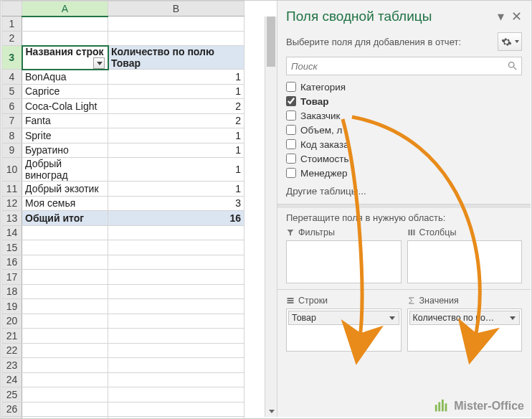  What do you see at coordinates (65, 151) in the screenshot?
I see `cell: Буратино` at bounding box center [65, 151].